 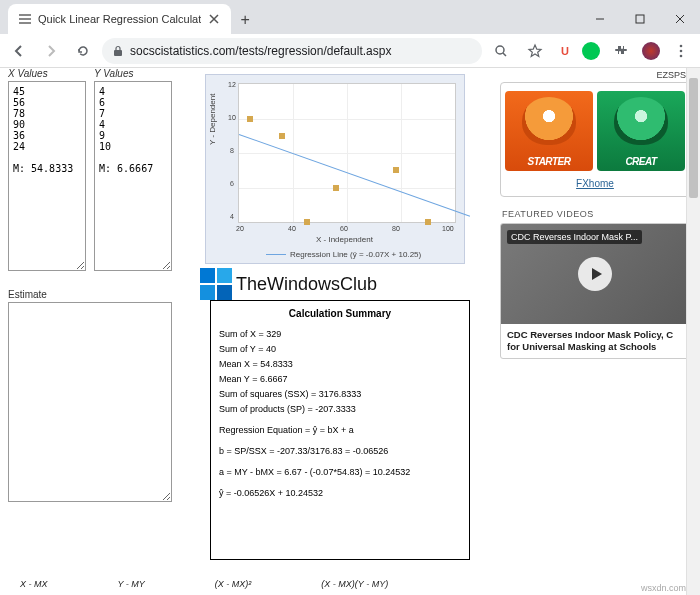 What do you see at coordinates (595, 184) in the screenshot?
I see `fxhome-link: FXhome` at bounding box center [595, 184].